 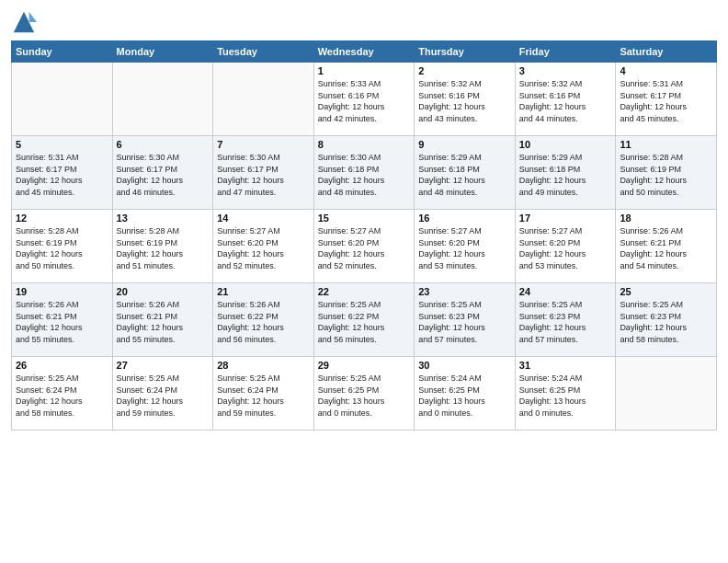 What do you see at coordinates (465, 365) in the screenshot?
I see `day-number: 30` at bounding box center [465, 365].